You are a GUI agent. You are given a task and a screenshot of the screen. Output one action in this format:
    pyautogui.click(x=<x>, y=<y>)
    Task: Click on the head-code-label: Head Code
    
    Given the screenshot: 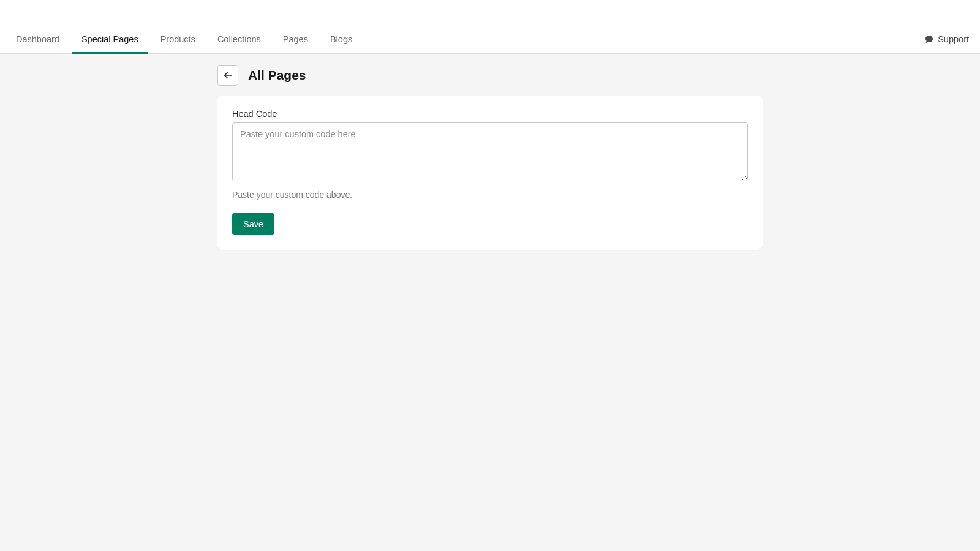 What is the action you would take?
    pyautogui.click(x=490, y=114)
    